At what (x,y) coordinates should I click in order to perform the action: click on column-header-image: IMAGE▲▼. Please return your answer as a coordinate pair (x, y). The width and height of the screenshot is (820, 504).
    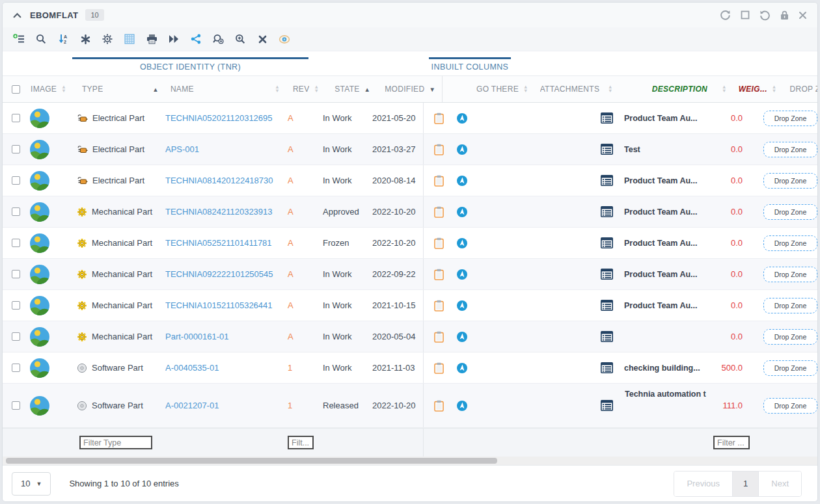
    Looking at the image, I should click on (49, 89).